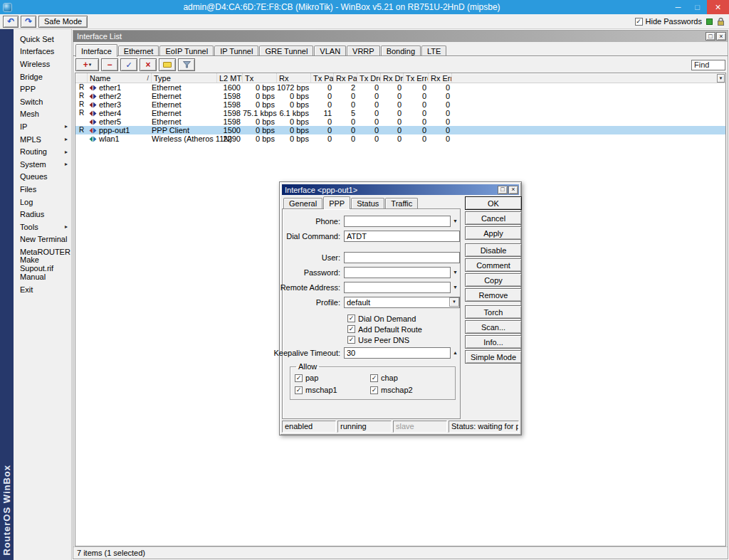  Describe the element at coordinates (493, 280) in the screenshot. I see `copy-button: Copy` at that location.